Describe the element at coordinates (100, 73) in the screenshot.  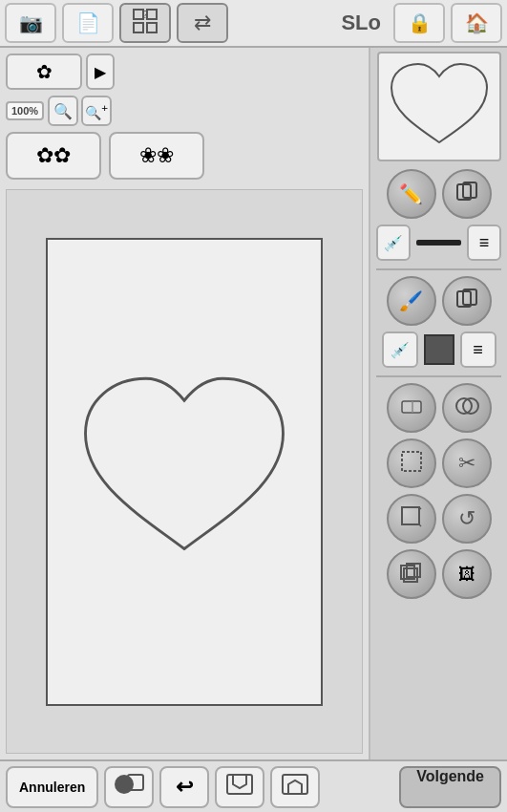
I see `arrow-right-icon: ▶` at that location.